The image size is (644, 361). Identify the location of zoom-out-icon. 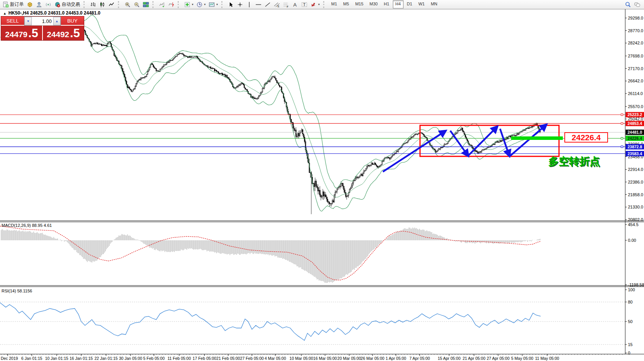
(137, 5).